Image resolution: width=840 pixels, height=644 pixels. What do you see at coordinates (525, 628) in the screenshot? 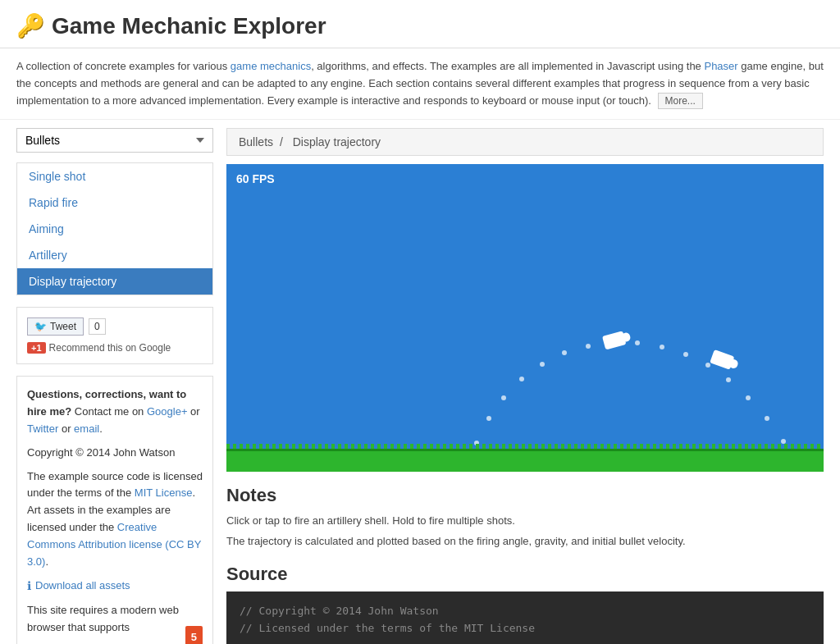
I see `code-line-2: // Licensed under the terms of the MIT L…` at bounding box center [525, 628].